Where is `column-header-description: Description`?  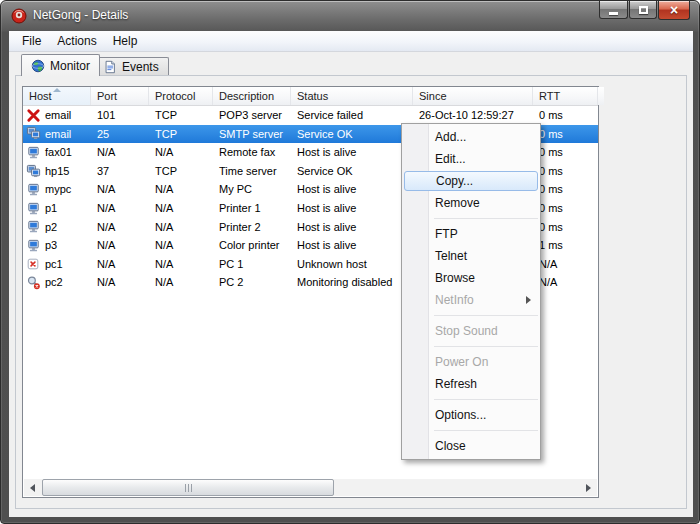
column-header-description: Description is located at coordinates (252, 96).